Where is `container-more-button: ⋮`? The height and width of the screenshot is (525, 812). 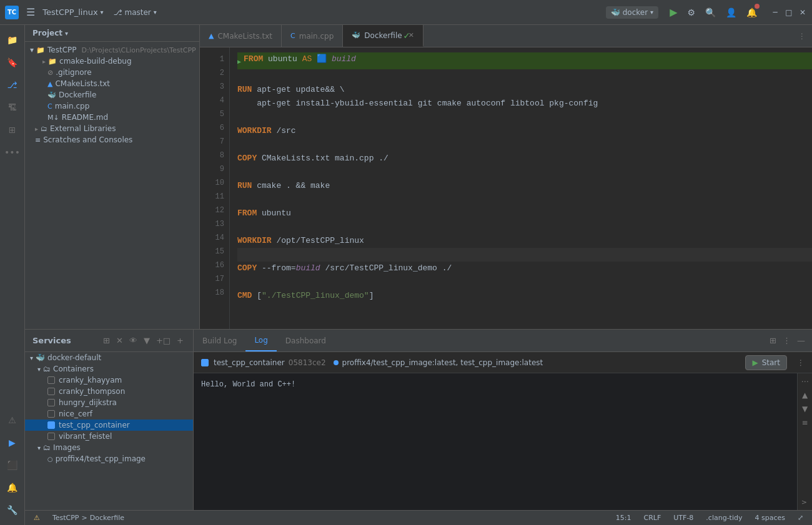
container-more-button: ⋮ is located at coordinates (801, 363).